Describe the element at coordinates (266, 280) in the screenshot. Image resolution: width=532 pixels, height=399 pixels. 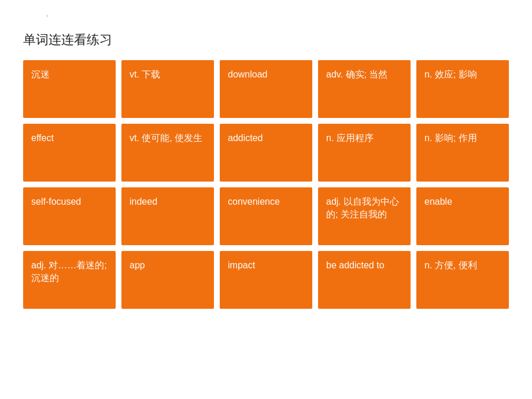
I see `vocabulary-card-18: impact` at that location.